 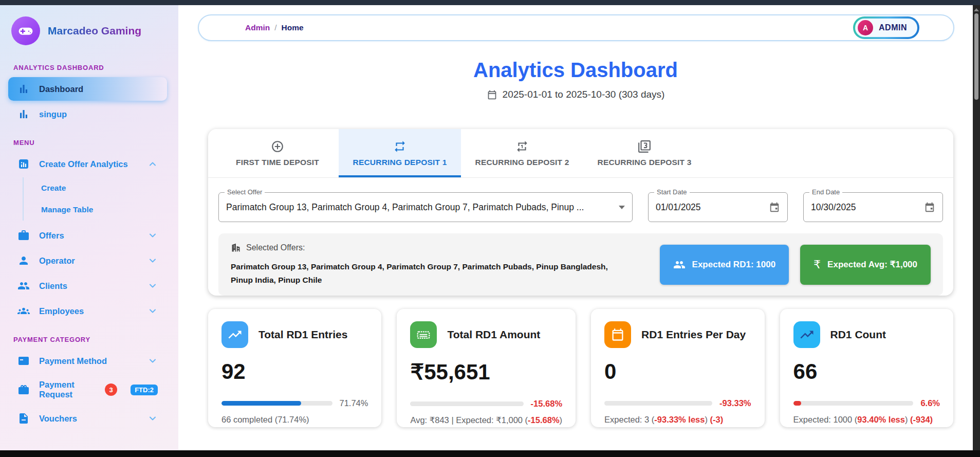 What do you see at coordinates (87, 114) in the screenshot?
I see `sidebar-item-singup: singup` at bounding box center [87, 114].